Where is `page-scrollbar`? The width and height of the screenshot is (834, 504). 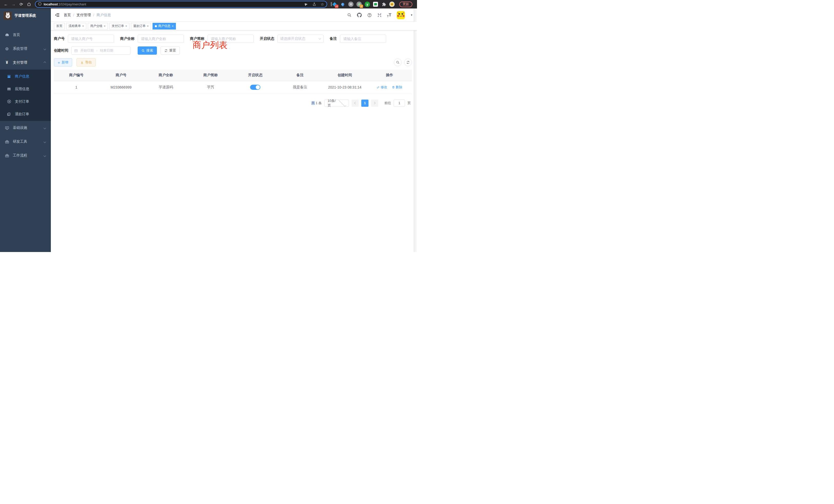
page-scrollbar is located at coordinates (415, 130).